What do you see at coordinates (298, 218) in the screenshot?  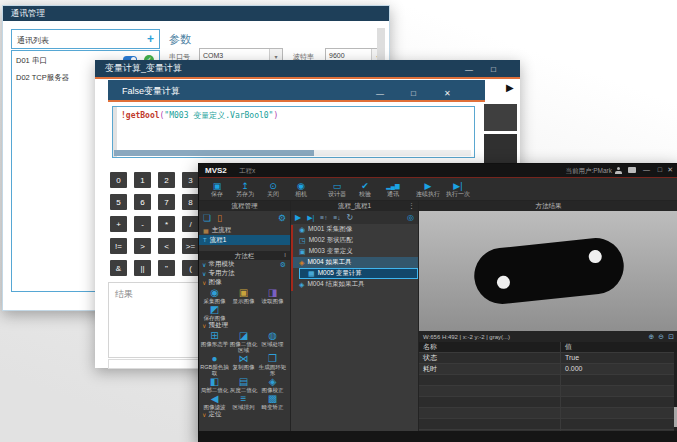 I see `run-flow-icon: ▶` at bounding box center [298, 218].